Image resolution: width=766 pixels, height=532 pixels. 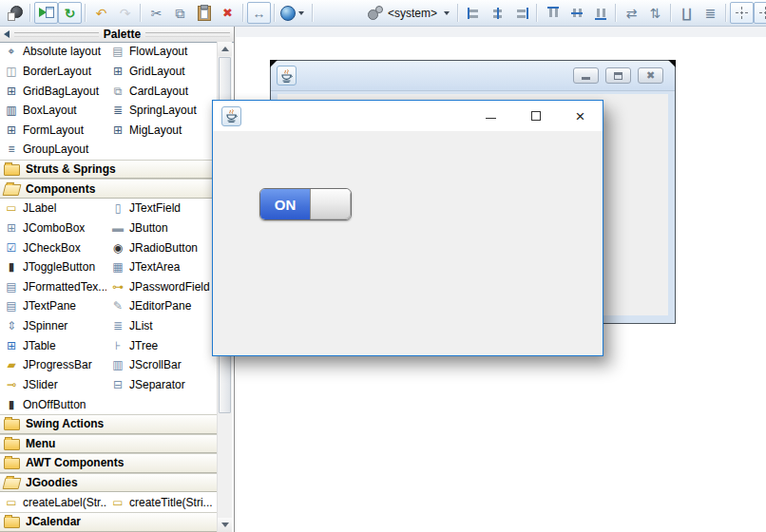 I want to click on palette-item-absolute-layout: ⌖Absolute layout, so click(x=53, y=51).